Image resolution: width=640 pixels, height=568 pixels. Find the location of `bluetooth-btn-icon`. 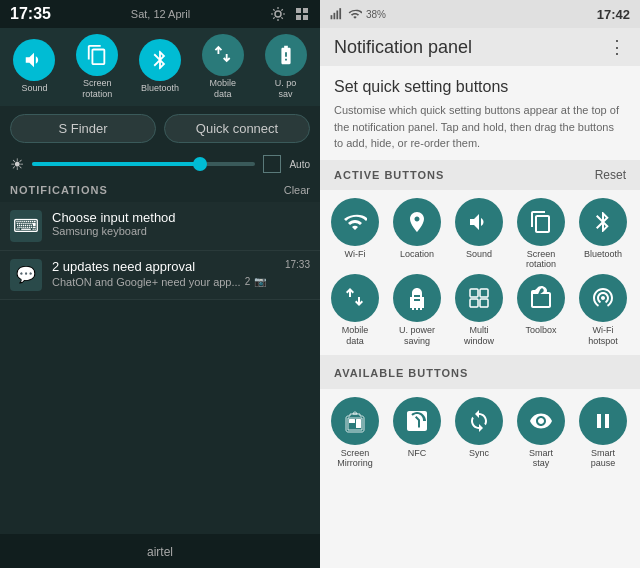

bluetooth-btn-icon is located at coordinates (603, 222).